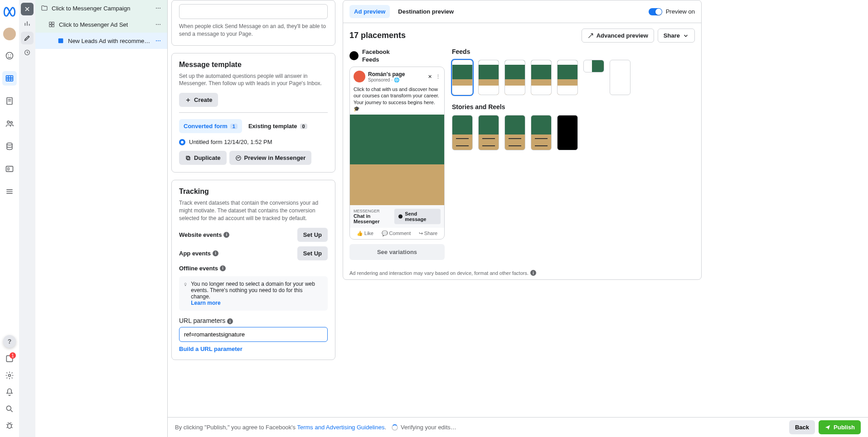  What do you see at coordinates (102, 41) in the screenshot?
I see `ad-tree-item: New Leads Ad with recommend…` at bounding box center [102, 41].